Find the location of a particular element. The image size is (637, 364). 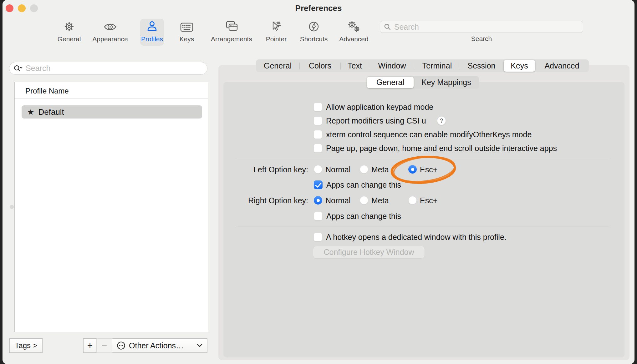

tab-keys: Keys is located at coordinates (519, 66).